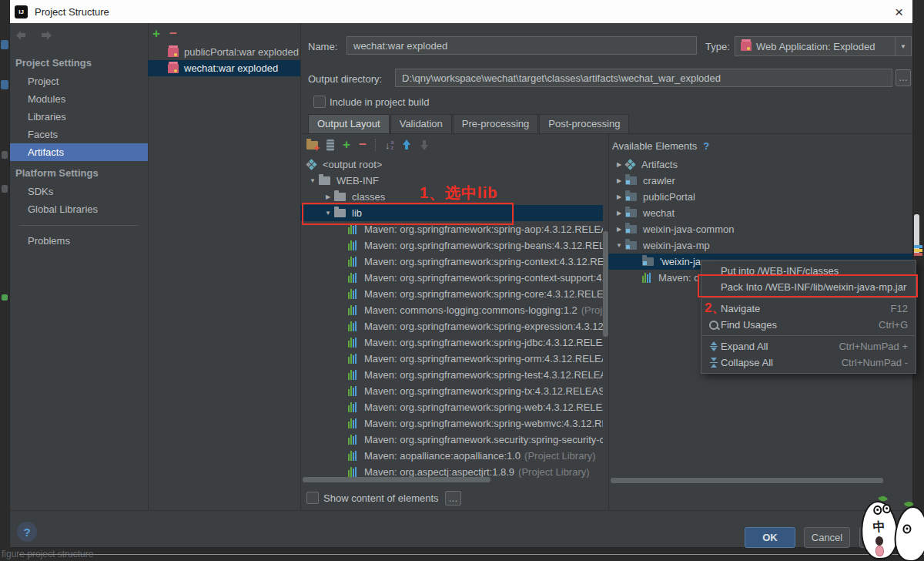 This screenshot has height=561, width=924. What do you see at coordinates (761, 180) in the screenshot?
I see `available-row-crawler: ▶ crawler` at bounding box center [761, 180].